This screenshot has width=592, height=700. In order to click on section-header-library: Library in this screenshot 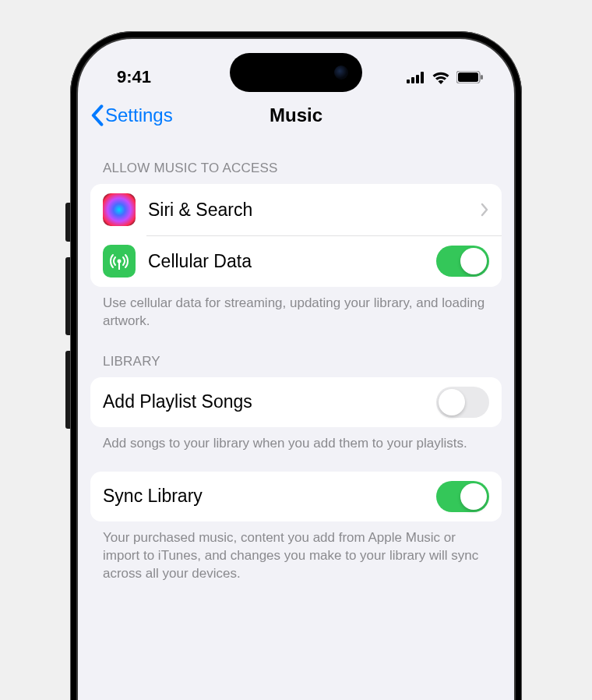, I will do `click(296, 354)`.